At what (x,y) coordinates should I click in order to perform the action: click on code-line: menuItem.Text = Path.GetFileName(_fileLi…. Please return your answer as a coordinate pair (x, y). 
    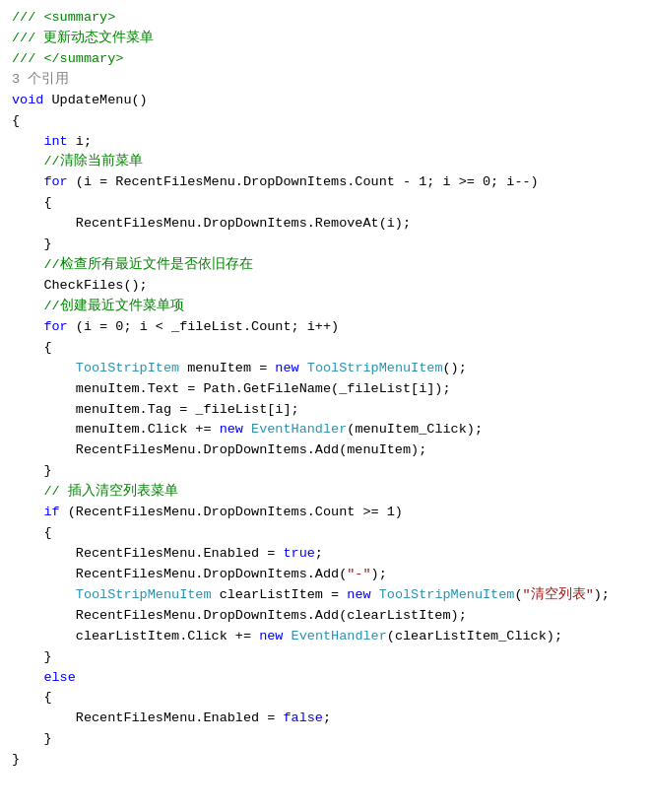
    Looking at the image, I should click on (325, 390).